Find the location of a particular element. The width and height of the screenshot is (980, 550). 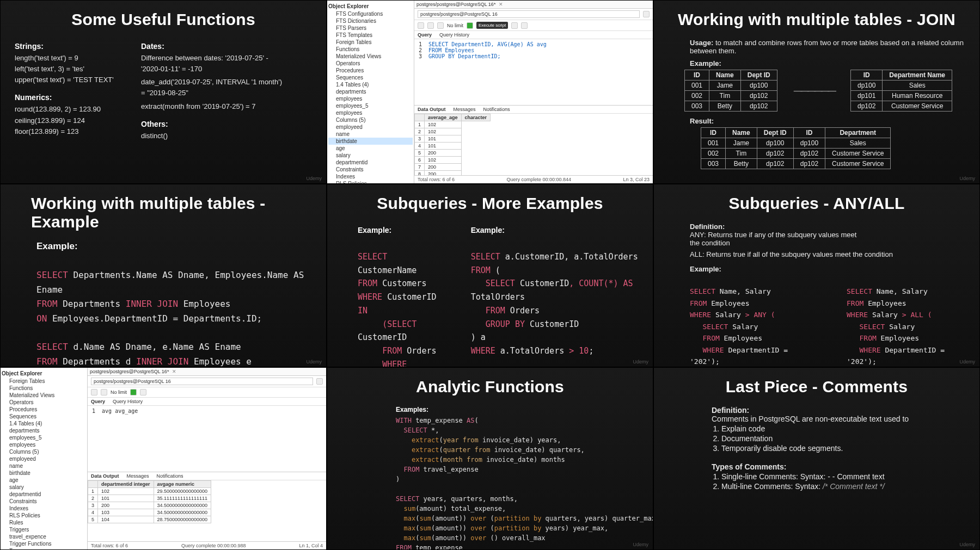

object-explorer: Object Explorer FTS ConfigurationsFTS Di… is located at coordinates (371, 92).